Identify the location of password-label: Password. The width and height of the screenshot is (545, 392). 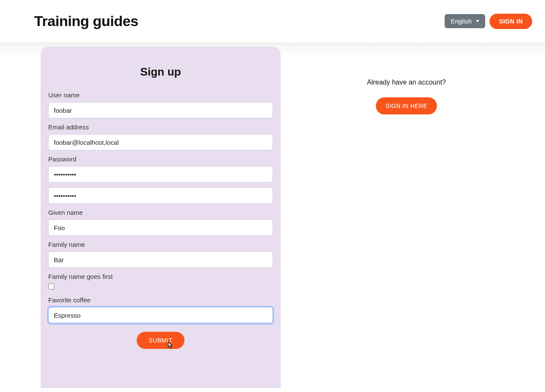
(161, 159).